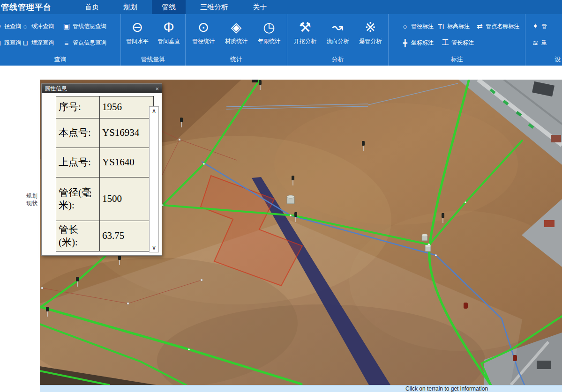  I want to click on table-row: 管长(米): 63.75, so click(105, 236).